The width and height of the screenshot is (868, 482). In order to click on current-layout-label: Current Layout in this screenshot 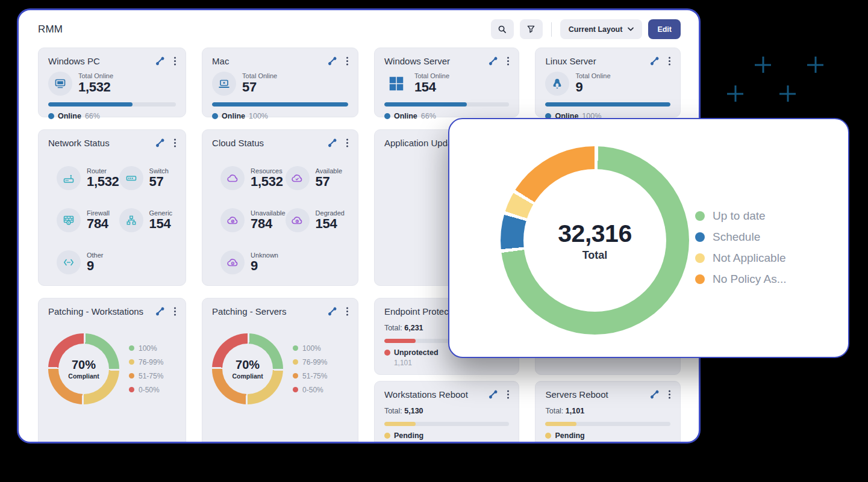, I will do `click(596, 29)`.